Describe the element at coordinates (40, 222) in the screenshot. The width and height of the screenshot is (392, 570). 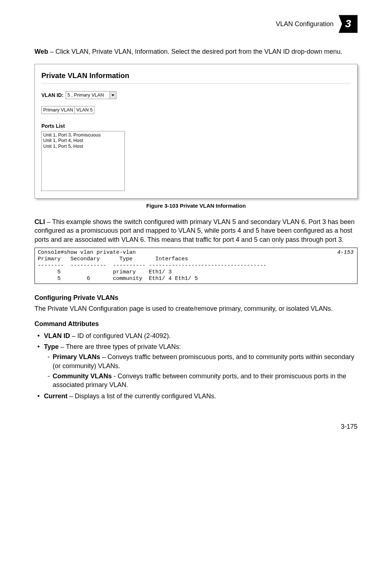
I see `cli-intro-bold: CLI` at that location.